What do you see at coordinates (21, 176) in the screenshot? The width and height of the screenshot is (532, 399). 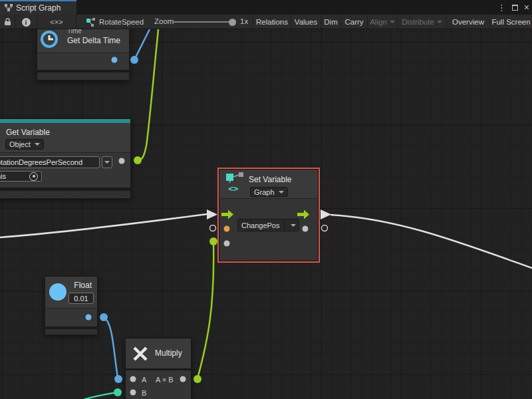 I see `target-object-field: his` at bounding box center [21, 176].